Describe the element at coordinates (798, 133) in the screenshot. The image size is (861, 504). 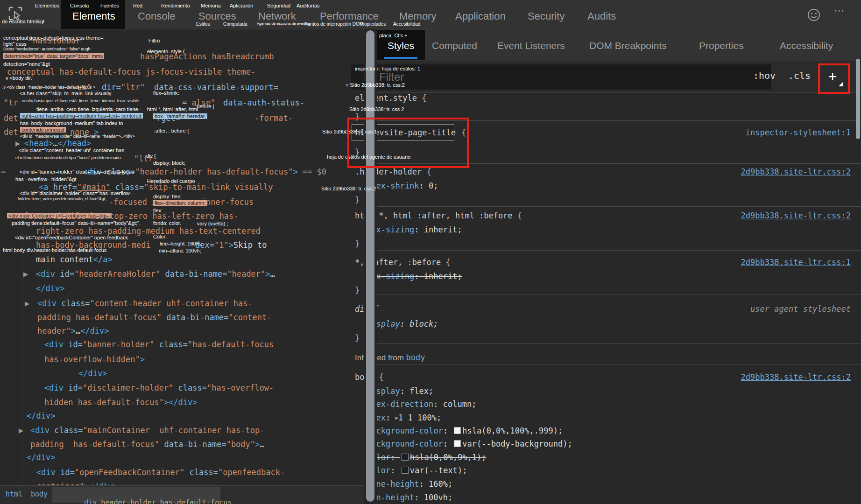
I see `style-line: inspector-stylesheet:1` at that location.